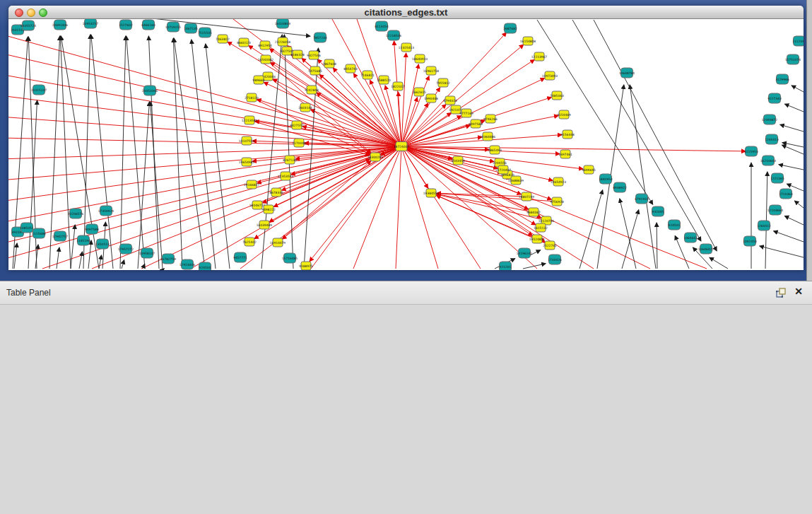  I want to click on graph-node-label: 8454743, so click(351, 69).